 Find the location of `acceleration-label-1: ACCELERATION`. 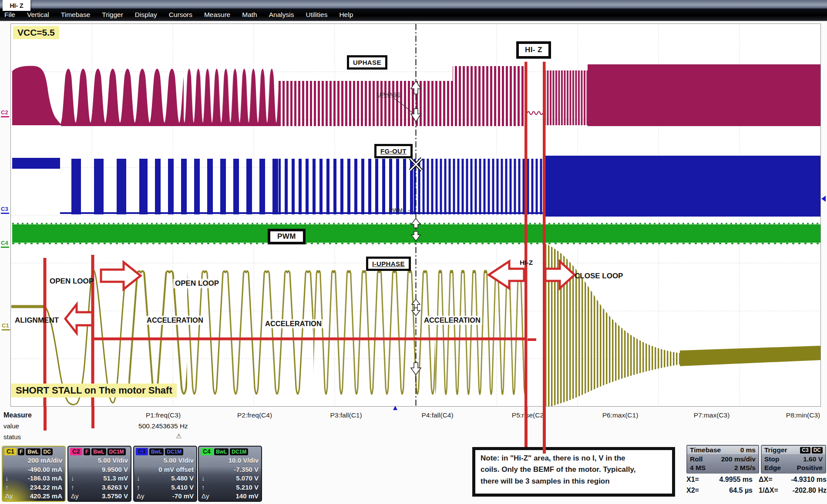

acceleration-label-1: ACCELERATION is located at coordinates (175, 320).